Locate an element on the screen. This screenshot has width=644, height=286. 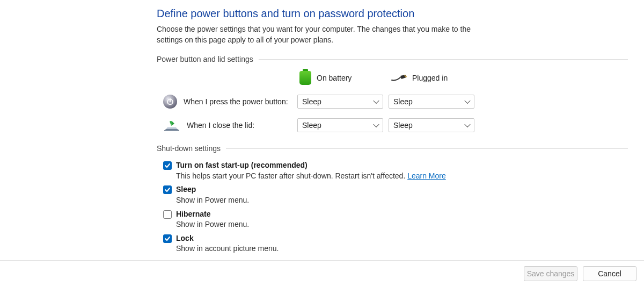
fast-startup-title: Turn on fast start-up (recommended) is located at coordinates (311, 166).